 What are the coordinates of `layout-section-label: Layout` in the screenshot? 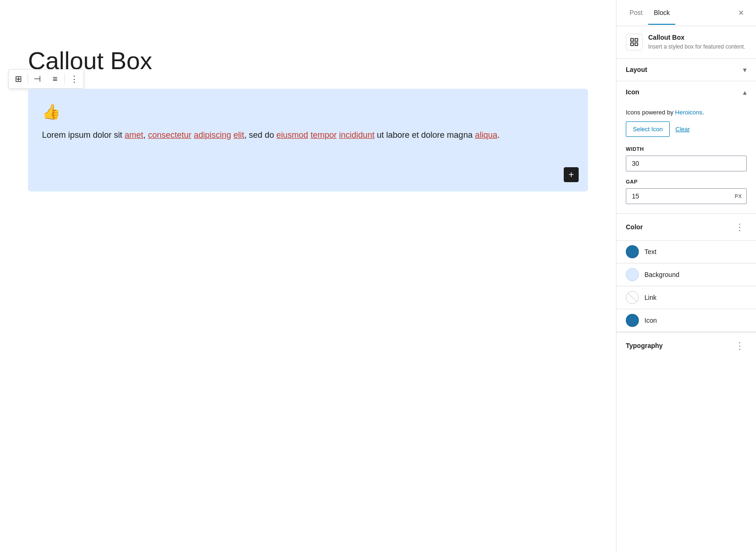 It's located at (637, 70).